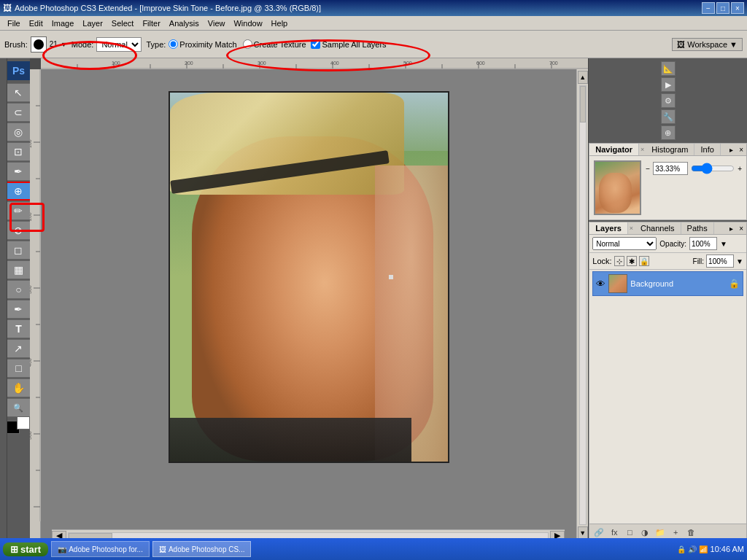 Image resolution: width=747 pixels, height=560 pixels. What do you see at coordinates (668, 133) in the screenshot?
I see `mini-tool-5: ⊕` at bounding box center [668, 133].